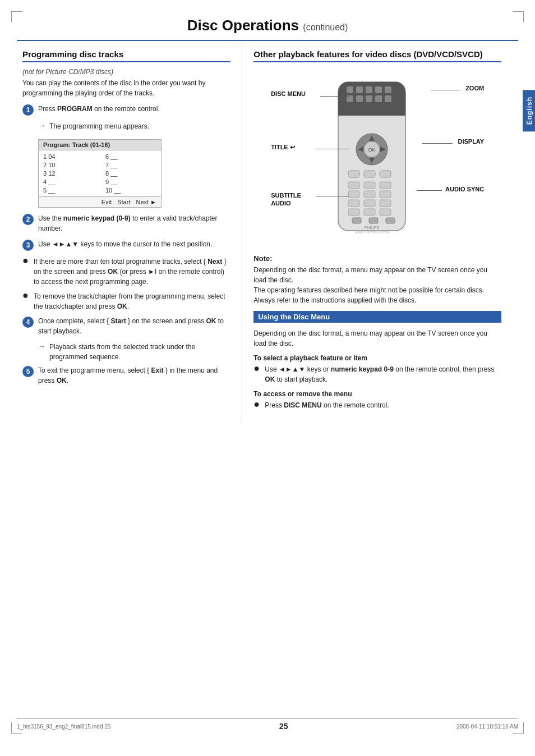  I want to click on prog-cell-2-2: 7 __, so click(131, 165).